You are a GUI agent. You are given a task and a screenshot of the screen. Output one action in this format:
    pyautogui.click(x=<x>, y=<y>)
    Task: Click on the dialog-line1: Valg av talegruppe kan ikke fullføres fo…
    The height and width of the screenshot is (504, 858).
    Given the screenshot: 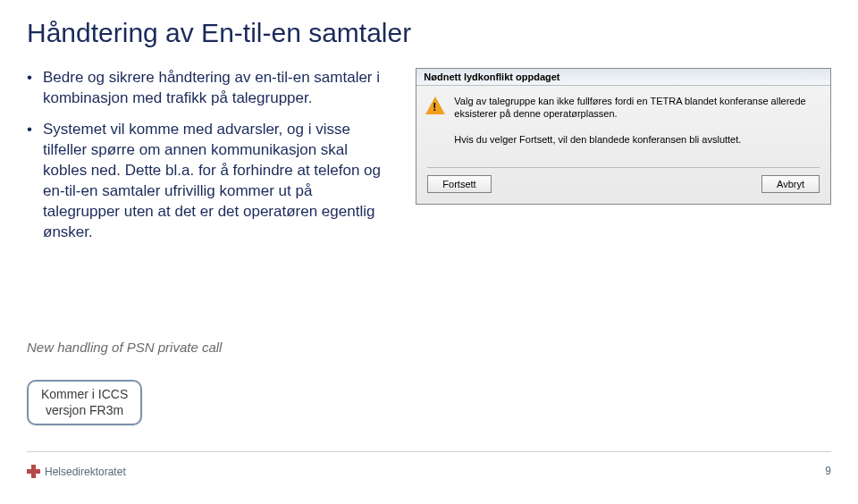 What is the action you would take?
    pyautogui.click(x=636, y=107)
    